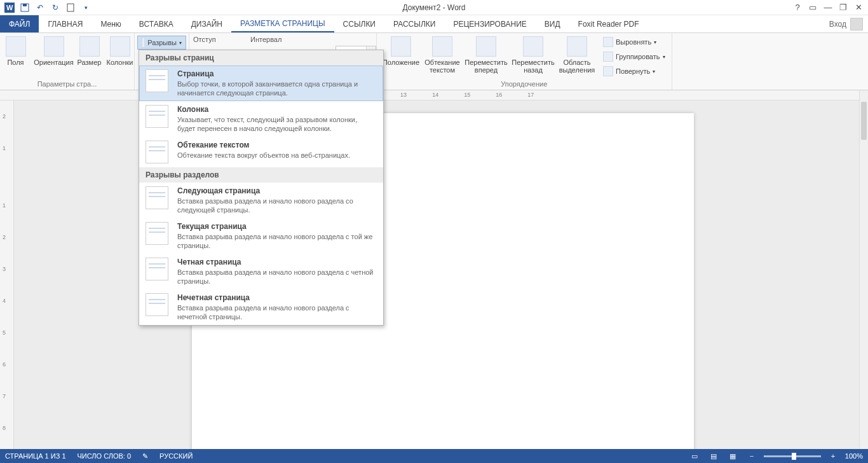 The height and width of the screenshot is (463, 868). I want to click on print-layout-icon: ▤, so click(714, 456).